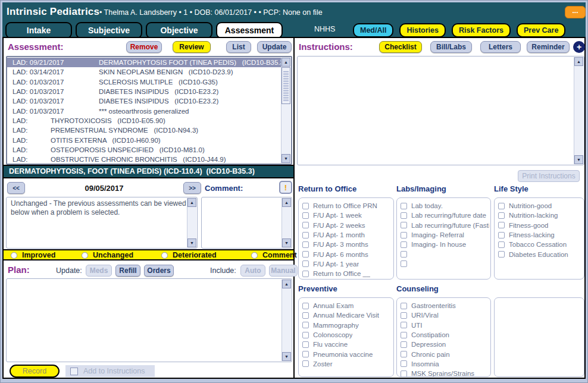 This screenshot has height=383, width=588. Describe the element at coordinates (373, 30) in the screenshot. I see `med-all-button: Med/All` at that location.